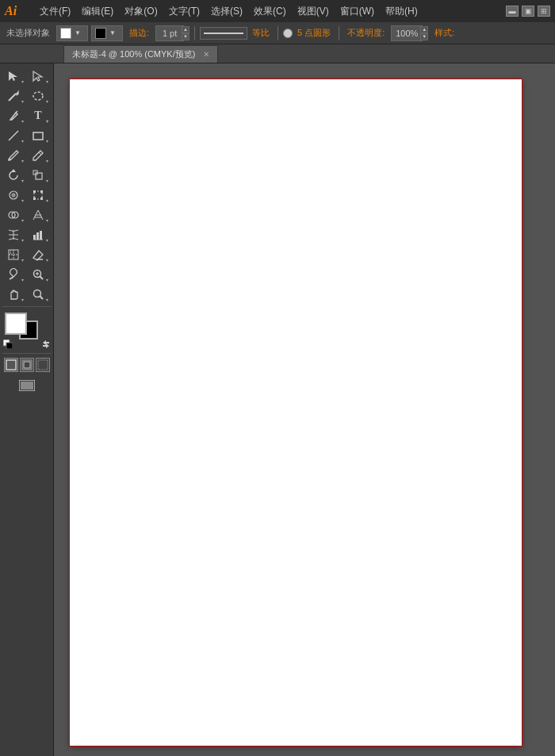 Image resolution: width=555 pixels, height=756 pixels. I want to click on slice-tool: 1 ▾, so click(13, 255).